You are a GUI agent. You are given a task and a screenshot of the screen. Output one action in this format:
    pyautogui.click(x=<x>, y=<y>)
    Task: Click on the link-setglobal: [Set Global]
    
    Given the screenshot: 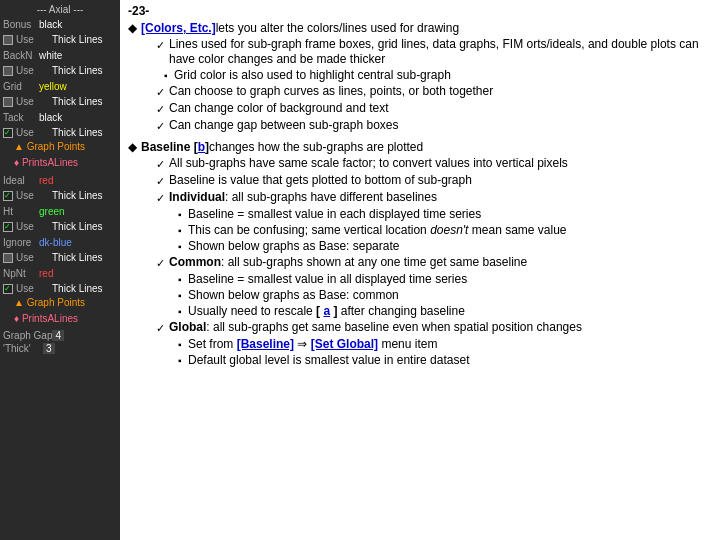 What is the action you would take?
    pyautogui.click(x=344, y=344)
    